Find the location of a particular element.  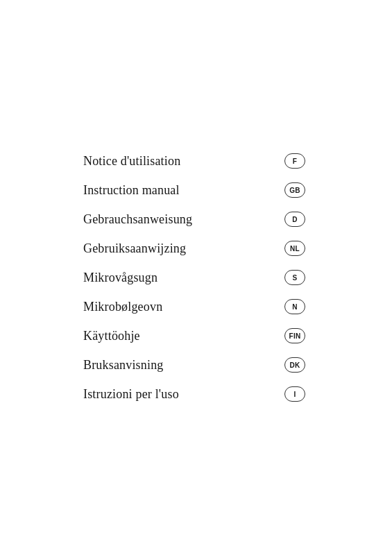

manual-label: Istruzioni per l'uso is located at coordinates (131, 394).